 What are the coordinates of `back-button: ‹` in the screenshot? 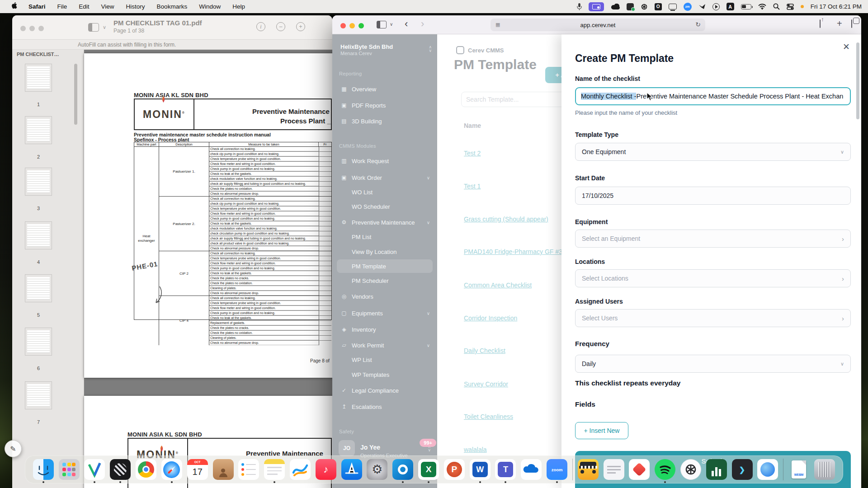 It's located at (406, 24).